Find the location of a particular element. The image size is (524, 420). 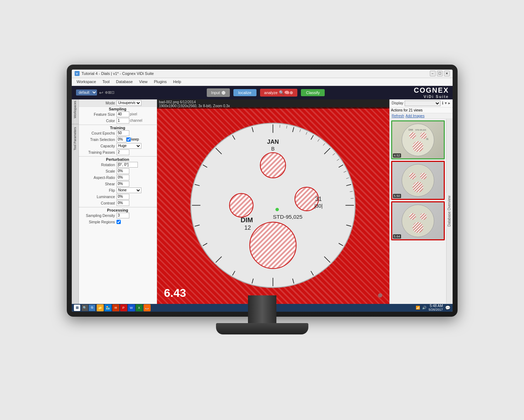

menu-database: Database is located at coordinates (124, 82).